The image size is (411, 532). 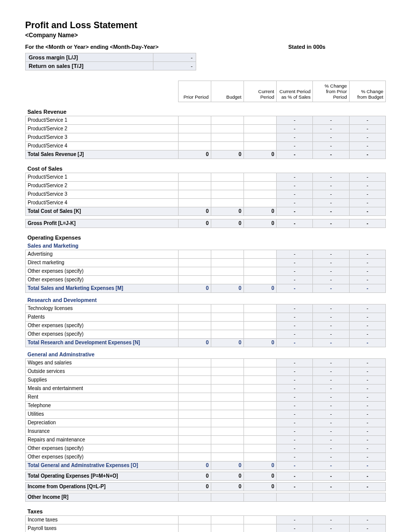 I want to click on sales-2-pct-sales: -, so click(x=295, y=138).